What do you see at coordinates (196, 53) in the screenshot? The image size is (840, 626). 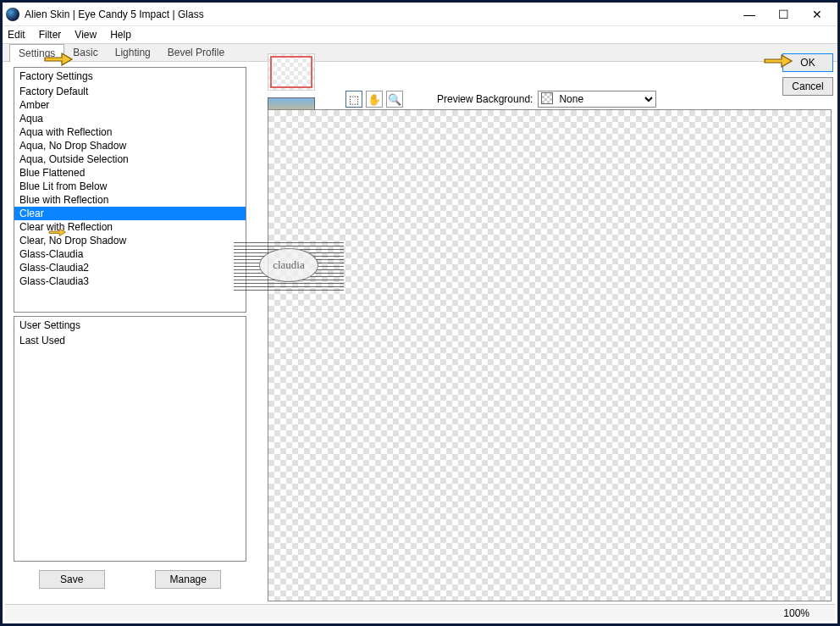 I see `tab-bevel-profile: Bevel Profile` at bounding box center [196, 53].